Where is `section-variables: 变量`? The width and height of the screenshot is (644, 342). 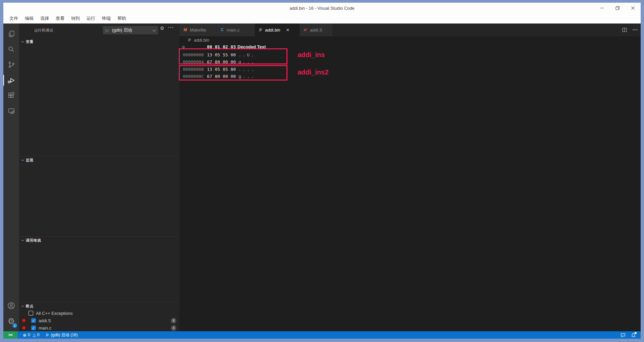 section-variables: 变量 is located at coordinates (99, 42).